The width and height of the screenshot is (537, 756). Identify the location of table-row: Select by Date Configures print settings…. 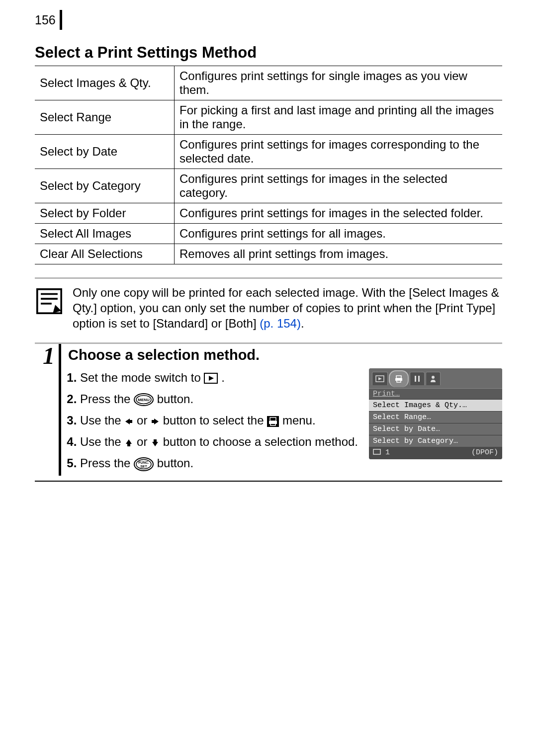
(268, 152).